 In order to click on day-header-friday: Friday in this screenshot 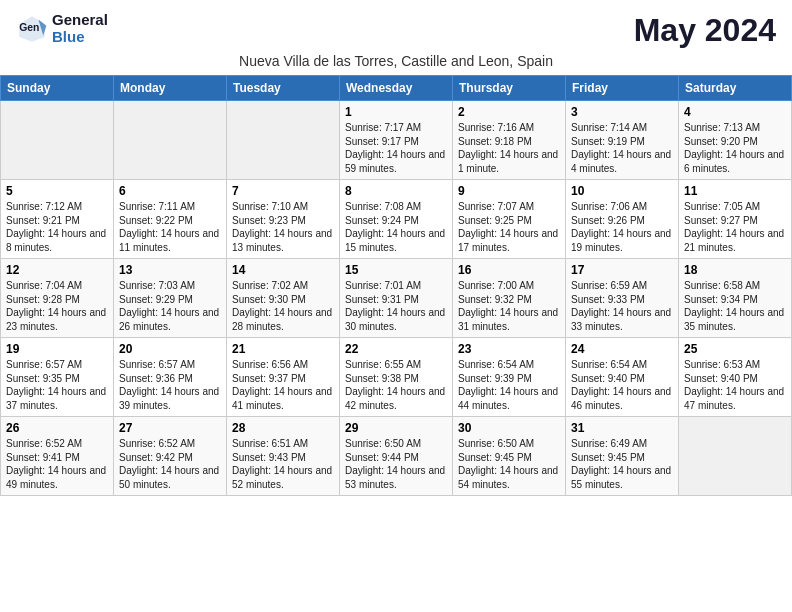, I will do `click(622, 88)`.